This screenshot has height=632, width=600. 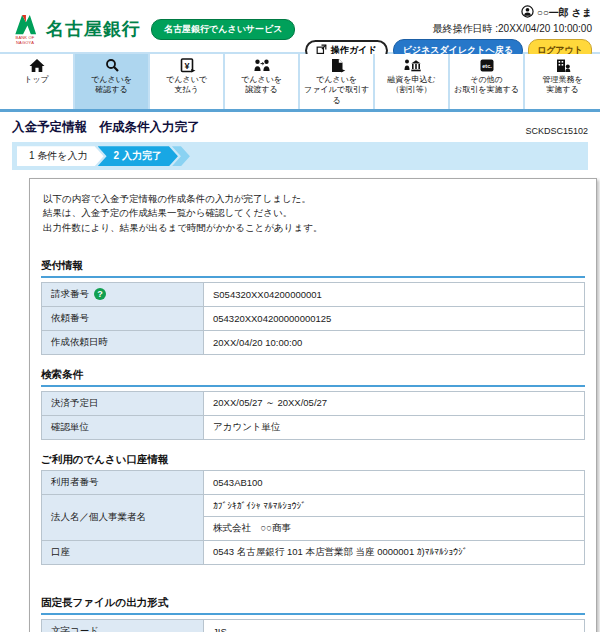 I want to click on step-2: 2 入力完了, so click(x=138, y=156).